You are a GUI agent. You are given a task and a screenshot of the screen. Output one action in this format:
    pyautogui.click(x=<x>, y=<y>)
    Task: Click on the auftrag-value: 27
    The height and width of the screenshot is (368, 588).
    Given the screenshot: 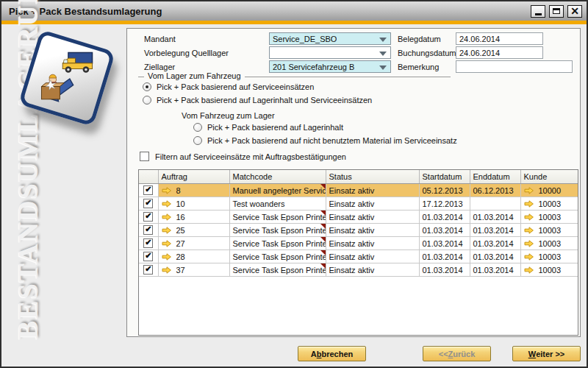 What is the action you would take?
    pyautogui.click(x=181, y=244)
    